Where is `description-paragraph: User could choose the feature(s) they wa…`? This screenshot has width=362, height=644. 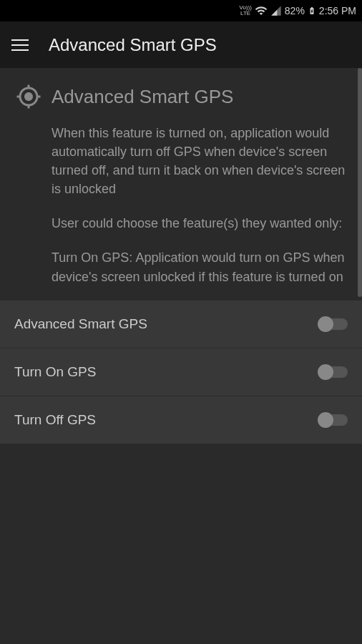 description-paragraph: User could choose the feature(s) they wa… is located at coordinates (199, 223).